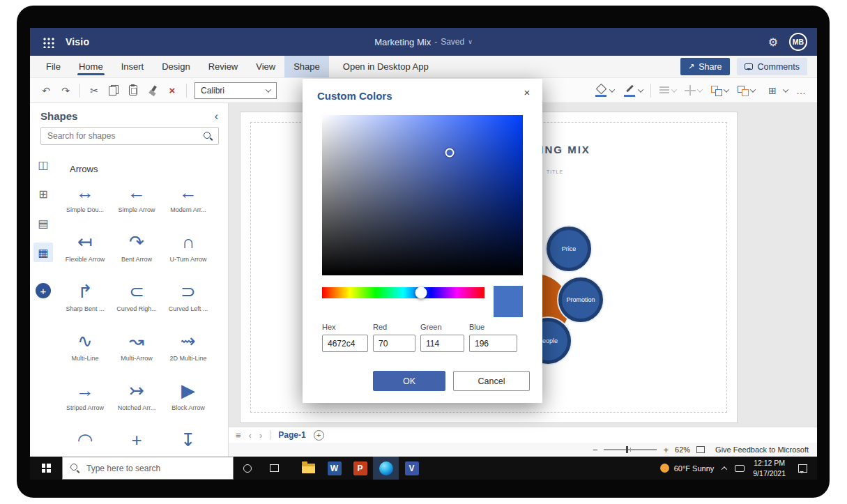 This screenshot has height=504, width=847. Describe the element at coordinates (360, 468) in the screenshot. I see `taskbar-app-powerpoint: P` at that location.